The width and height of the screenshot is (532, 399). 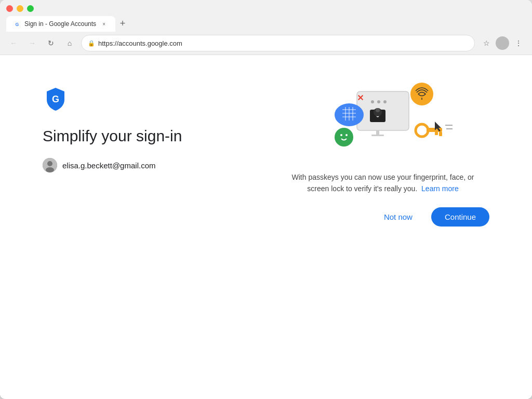 What do you see at coordinates (104, 24) in the screenshot?
I see `tab-close-button: ×` at bounding box center [104, 24].